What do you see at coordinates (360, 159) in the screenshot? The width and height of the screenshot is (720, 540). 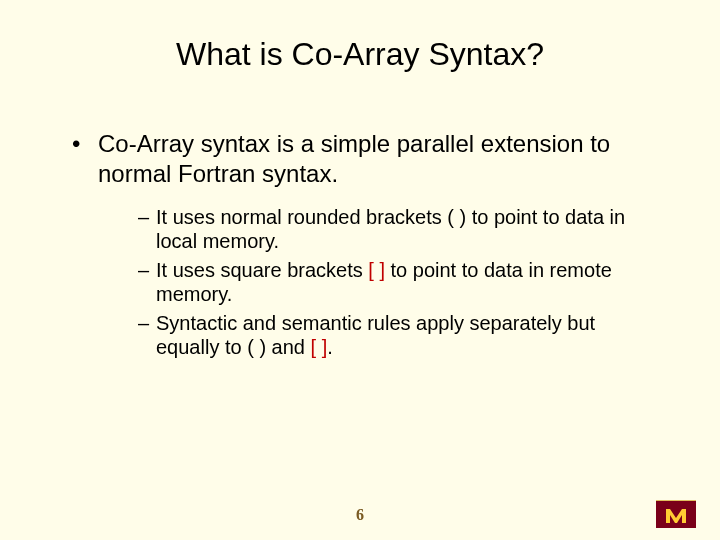 I see `main-bullet: Co-Array syntax is a simple parallel ext…` at bounding box center [360, 159].